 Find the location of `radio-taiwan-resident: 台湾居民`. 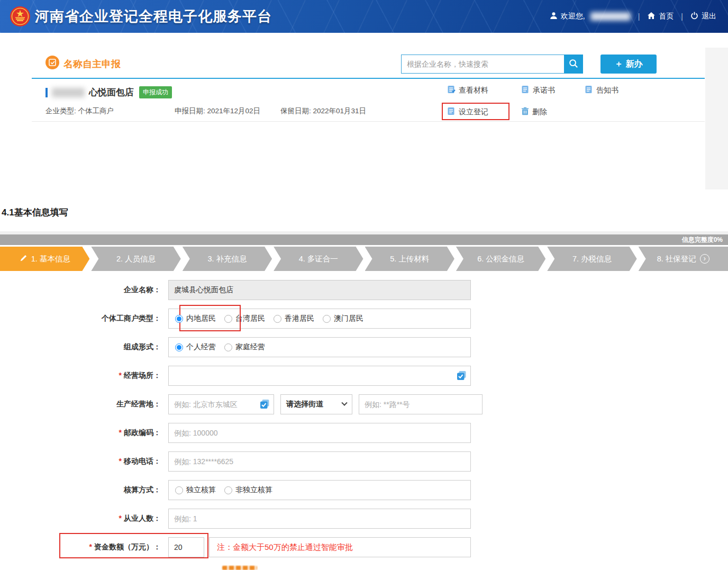

radio-taiwan-resident: 台湾居民 is located at coordinates (244, 319).